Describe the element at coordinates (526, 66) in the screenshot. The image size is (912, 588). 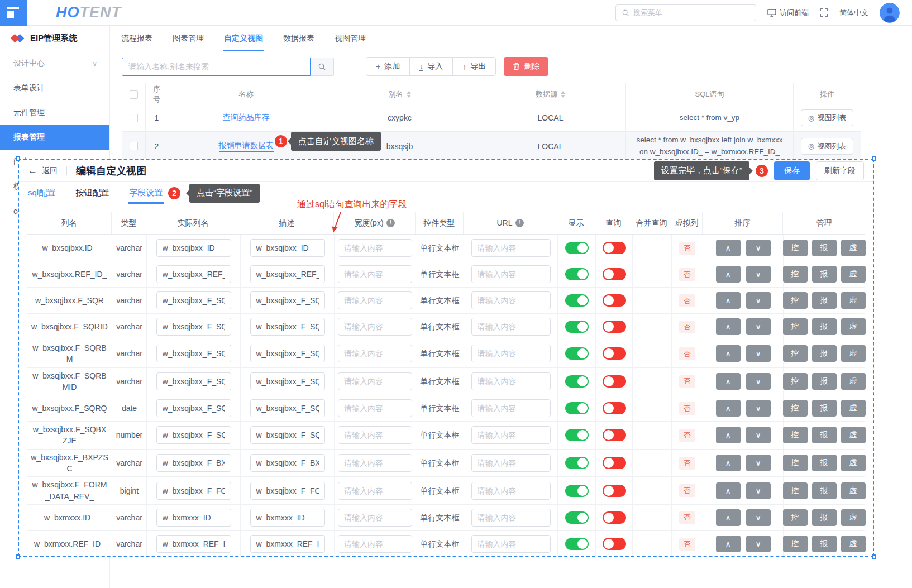
I see `delete-button: 删除` at that location.